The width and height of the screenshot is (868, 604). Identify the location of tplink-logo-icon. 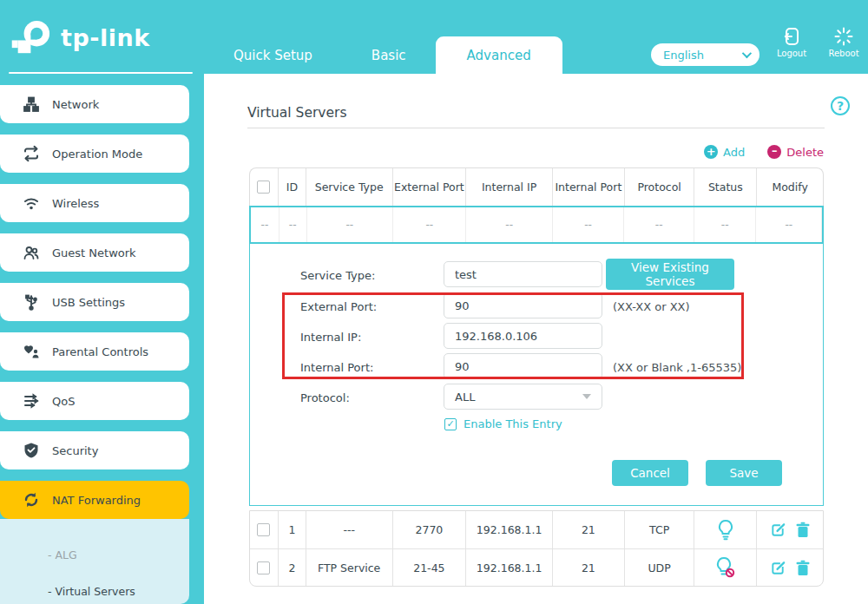
(33, 37).